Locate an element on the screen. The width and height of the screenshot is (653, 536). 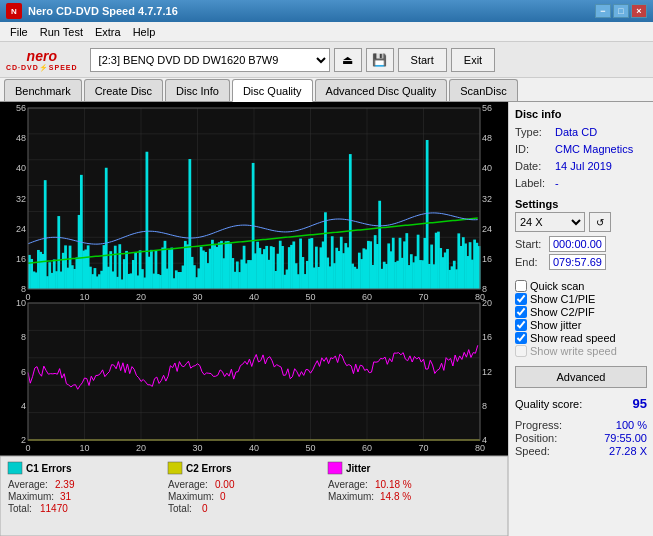
show-read-speed-row: Show read speed is located at coordinates (581, 338).